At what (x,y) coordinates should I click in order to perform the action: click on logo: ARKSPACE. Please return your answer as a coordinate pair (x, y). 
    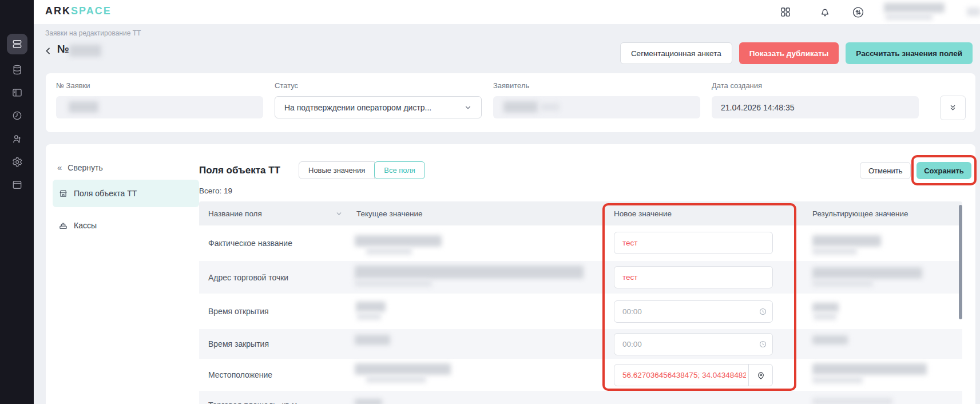
    Looking at the image, I should click on (78, 11).